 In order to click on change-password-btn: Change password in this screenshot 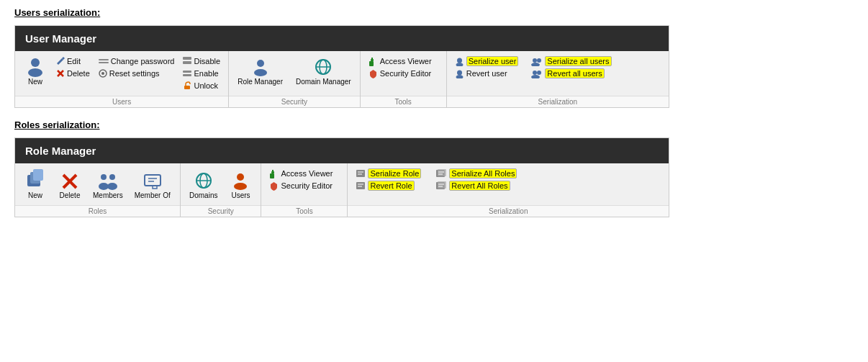, I will do `click(137, 61)`.